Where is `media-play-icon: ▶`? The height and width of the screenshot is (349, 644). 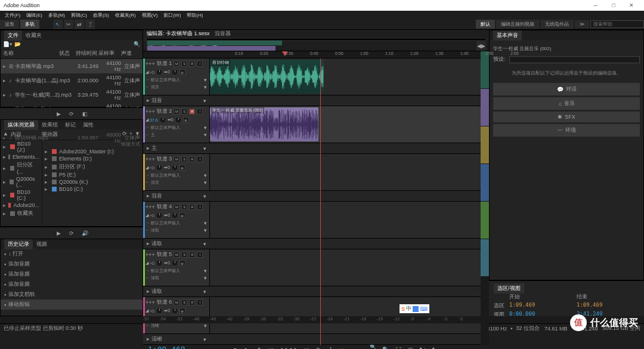
media-play-icon: ▶ is located at coordinates (58, 233).